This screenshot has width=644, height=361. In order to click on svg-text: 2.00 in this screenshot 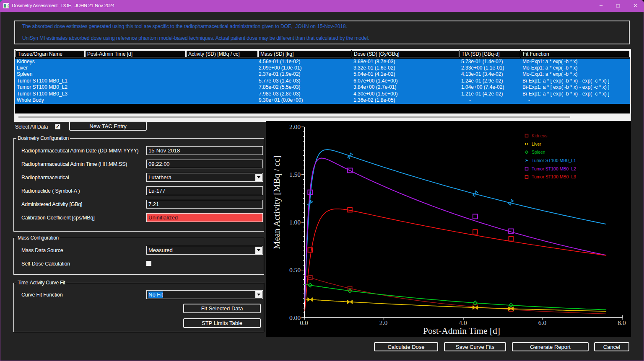, I will do `click(295, 126)`.